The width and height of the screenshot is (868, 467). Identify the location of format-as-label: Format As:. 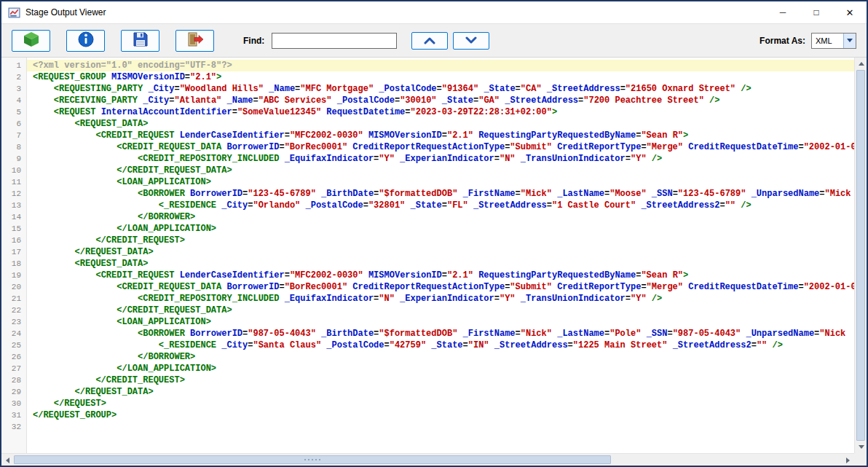
(782, 41).